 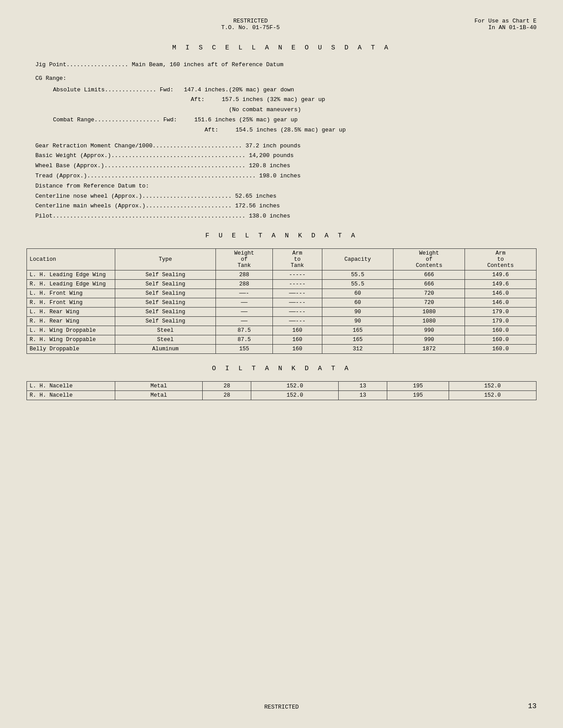 I want to click on fuel-cell: Aluminum, so click(x=166, y=349).